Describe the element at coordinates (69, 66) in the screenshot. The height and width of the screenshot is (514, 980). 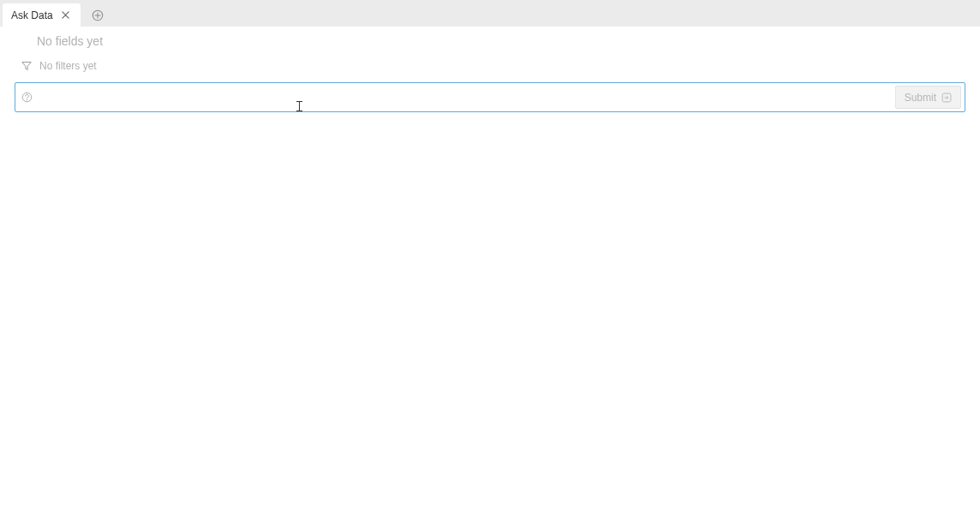
I see `filters-empty-label: No filters yet` at that location.